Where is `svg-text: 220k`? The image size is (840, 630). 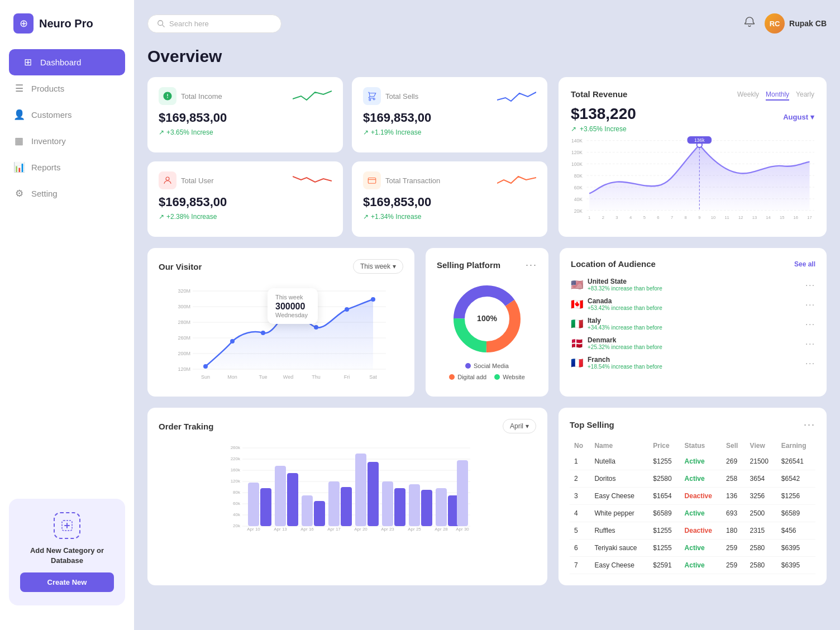
svg-text: 220k is located at coordinates (236, 459).